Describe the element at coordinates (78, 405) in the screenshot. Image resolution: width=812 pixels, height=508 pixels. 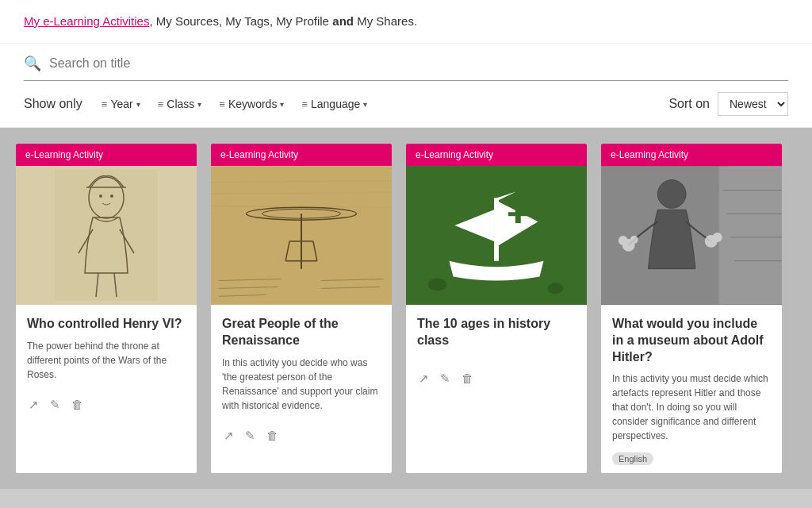
I see `card-henry-delete-button: 🗑` at that location.